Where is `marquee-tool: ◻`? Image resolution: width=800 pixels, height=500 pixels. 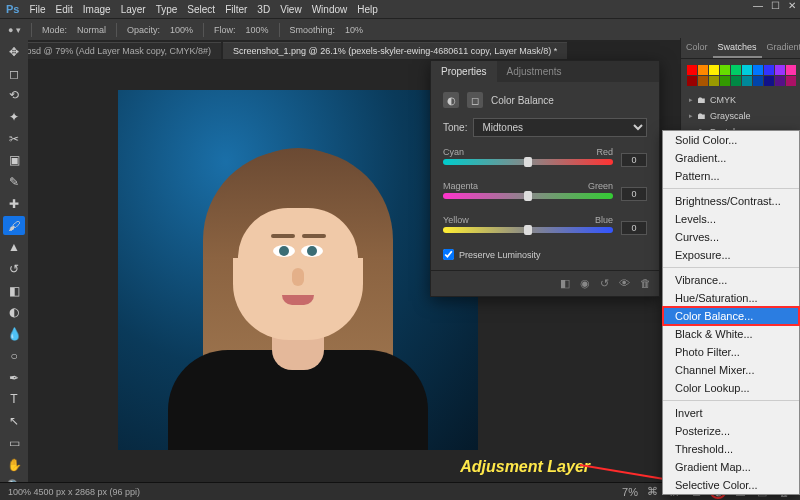
marquee-tool: ◻ is located at coordinates (14, 74).